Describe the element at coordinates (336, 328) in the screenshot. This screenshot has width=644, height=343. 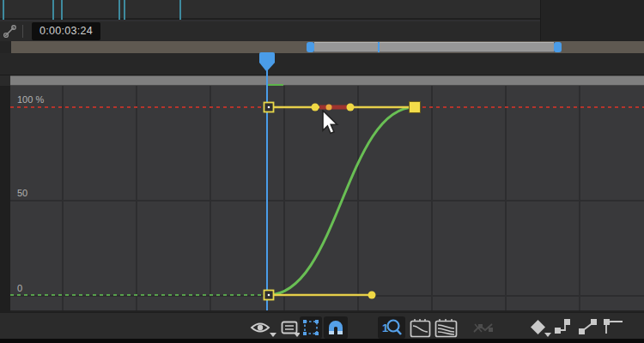
I see `magnet-icon` at that location.